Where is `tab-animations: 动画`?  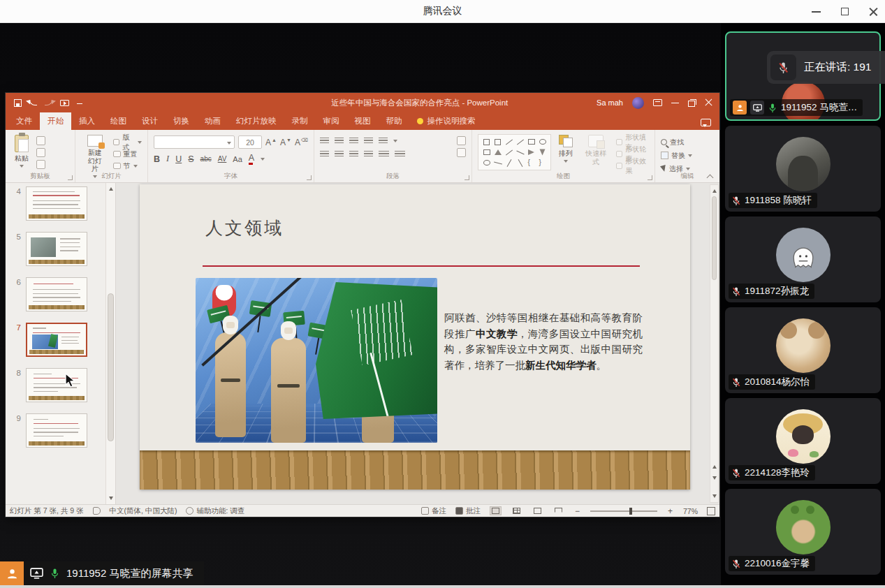
tab-animations: 动画 is located at coordinates (212, 122).